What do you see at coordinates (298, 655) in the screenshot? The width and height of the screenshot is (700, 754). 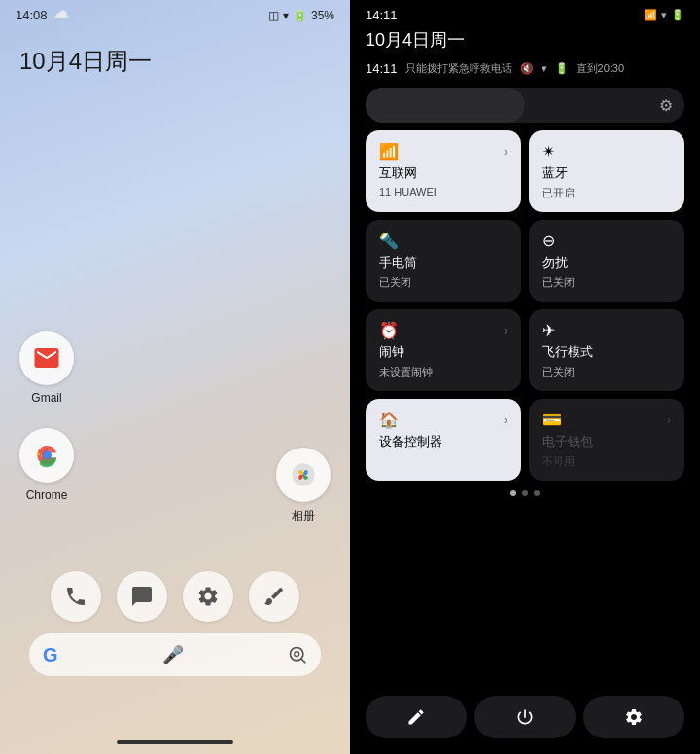 I see `lens-svg` at bounding box center [298, 655].